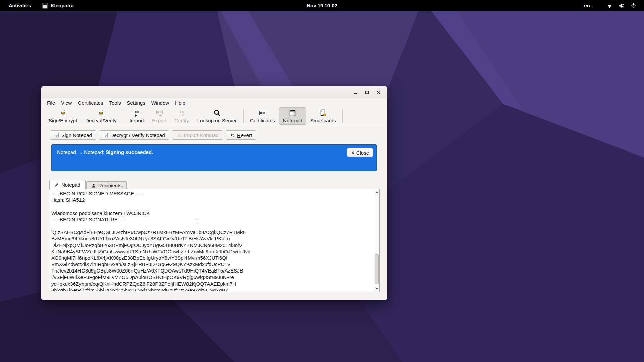  I want to click on toolbar-certify: Certify, so click(182, 116).